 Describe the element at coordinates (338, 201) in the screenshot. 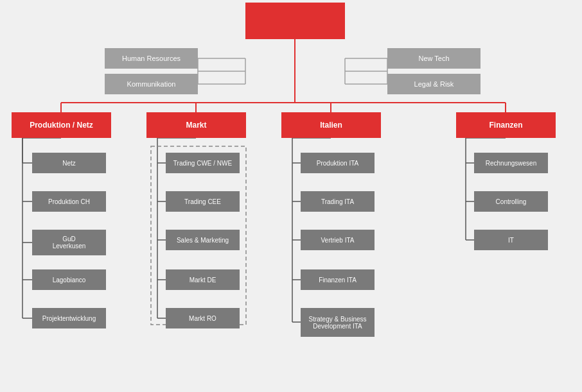

I see `sub-box-11: Trading ITA` at that location.